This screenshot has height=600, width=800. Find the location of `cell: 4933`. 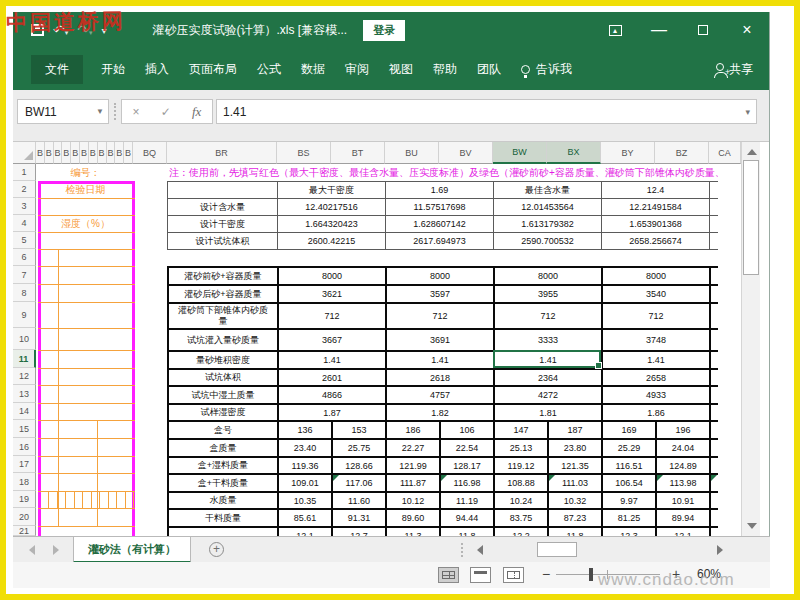

cell: 4933 is located at coordinates (656, 395).